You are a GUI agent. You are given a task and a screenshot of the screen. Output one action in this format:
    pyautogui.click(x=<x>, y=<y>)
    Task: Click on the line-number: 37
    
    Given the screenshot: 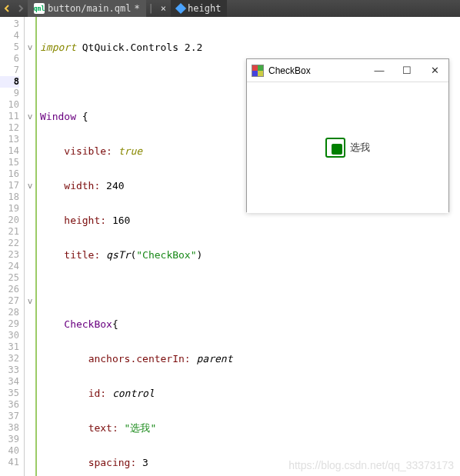 What is the action you would take?
    pyautogui.click(x=9, y=417)
    